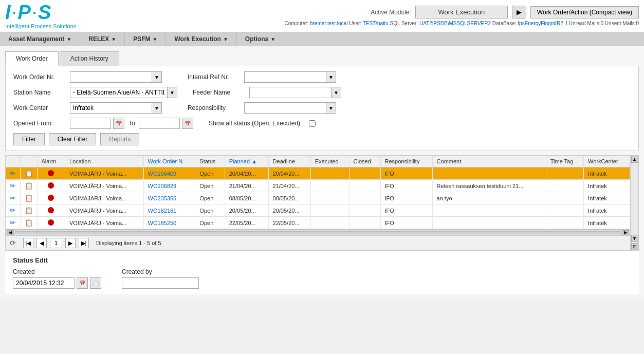 This screenshot has width=644, height=354. I want to click on filter-buttons: Filter Clear Filter Reports, so click(322, 139).